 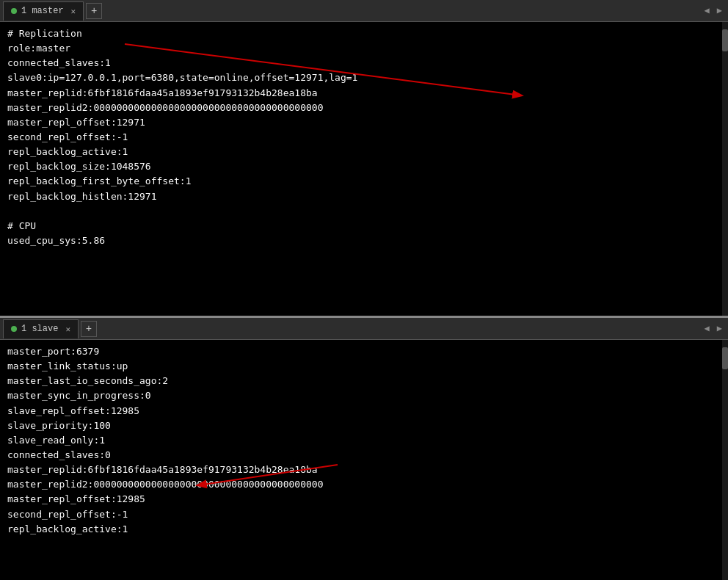 What do you see at coordinates (73, 12) in the screenshot?
I see `top-tab-close: ✕` at bounding box center [73, 12].